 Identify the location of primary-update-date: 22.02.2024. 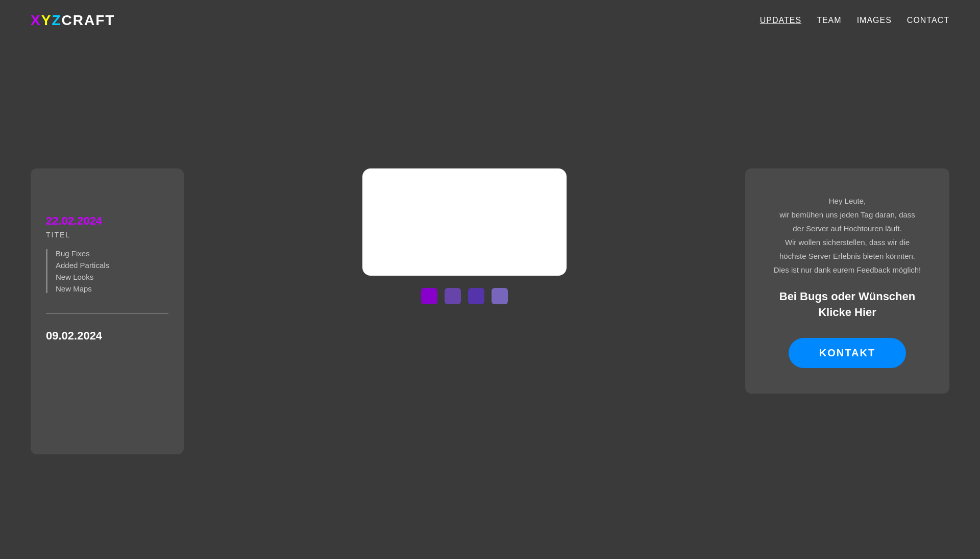
(107, 221).